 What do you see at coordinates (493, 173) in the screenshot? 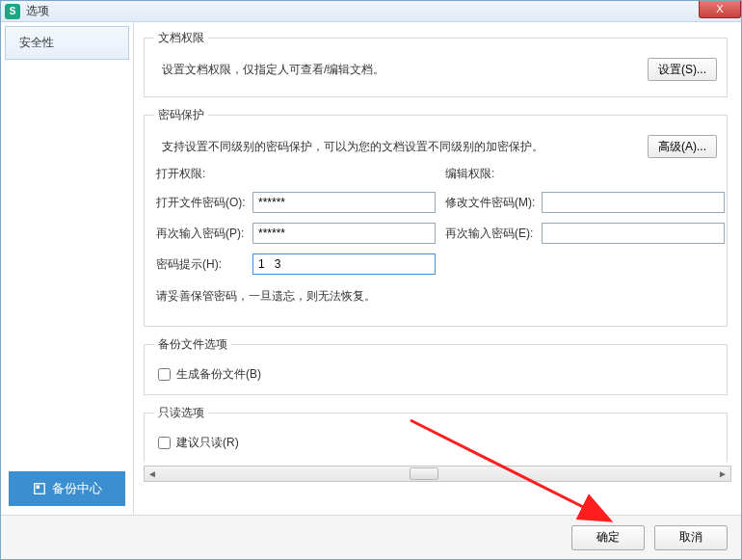
I see `edit-permission-label: 编辑权限:` at bounding box center [493, 173].